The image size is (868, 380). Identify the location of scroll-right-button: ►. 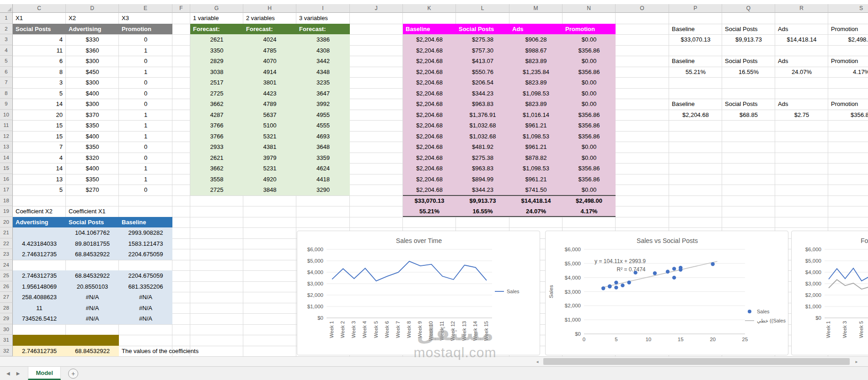
(857, 362).